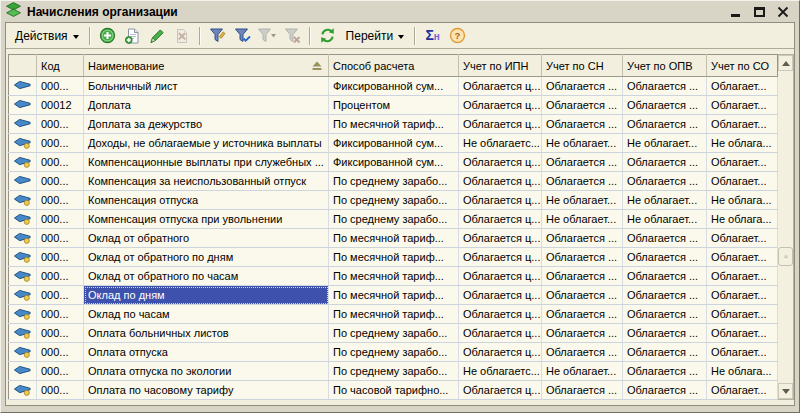 The image size is (800, 413). I want to click on scroll-up-button, so click(786, 63).